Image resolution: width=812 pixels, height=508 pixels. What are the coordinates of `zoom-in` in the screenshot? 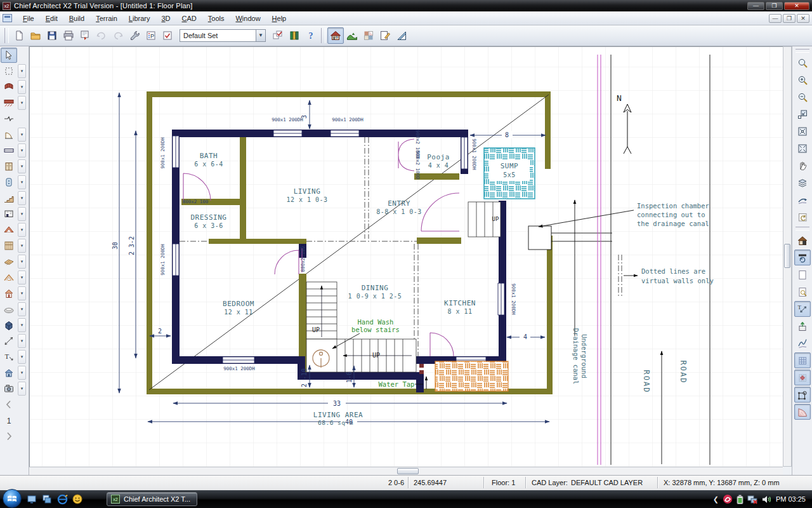 It's located at (802, 80).